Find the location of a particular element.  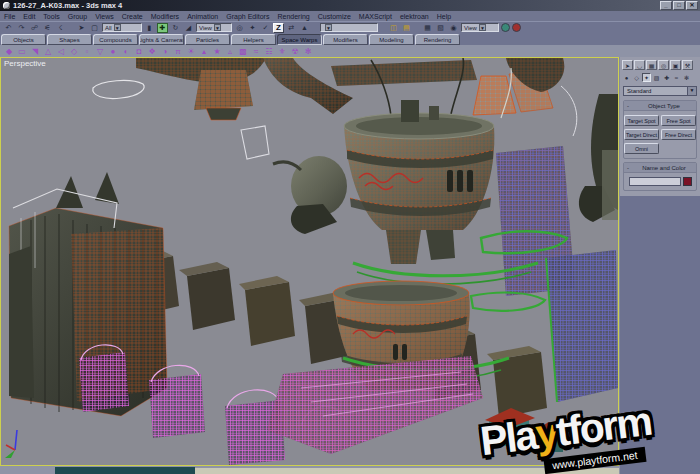

space-warp-object-icon: ☀ is located at coordinates (191, 51).